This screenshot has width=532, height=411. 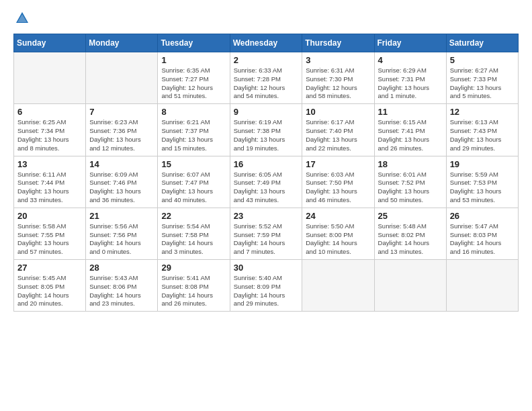 I want to click on calendar-cell: 6Sunrise: 6:25 AM Sunset: 7:34 PM Daylig…, so click(x=50, y=130).